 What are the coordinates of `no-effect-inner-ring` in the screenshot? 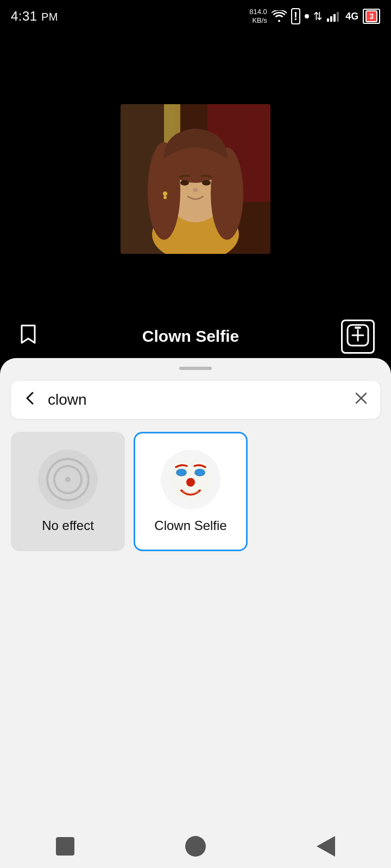 It's located at (68, 480).